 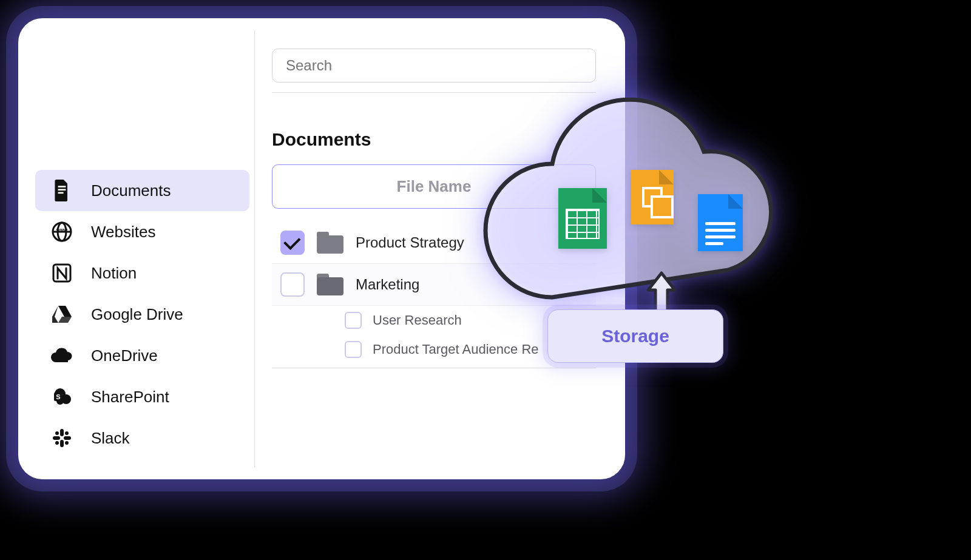 I want to click on storage-button: Storage, so click(x=635, y=336).